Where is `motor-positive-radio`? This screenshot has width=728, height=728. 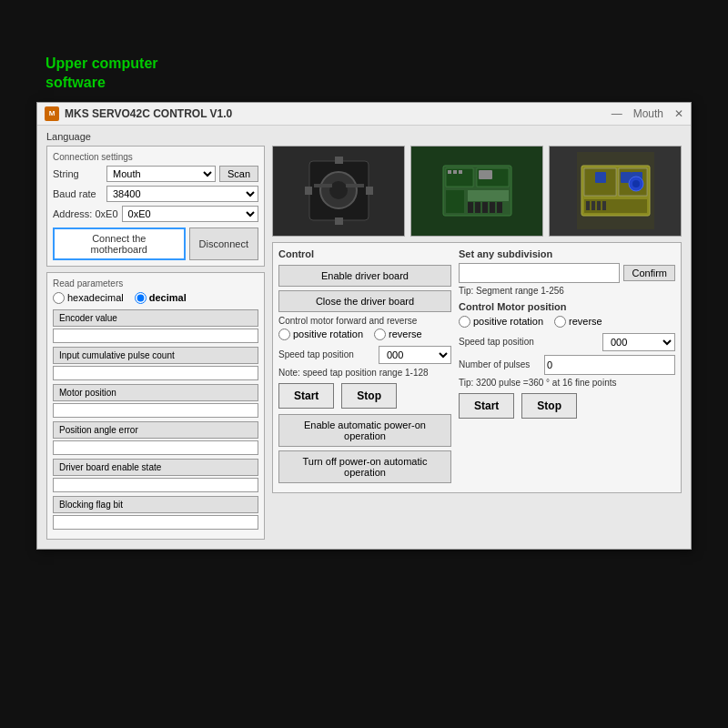
motor-positive-radio is located at coordinates (464, 322).